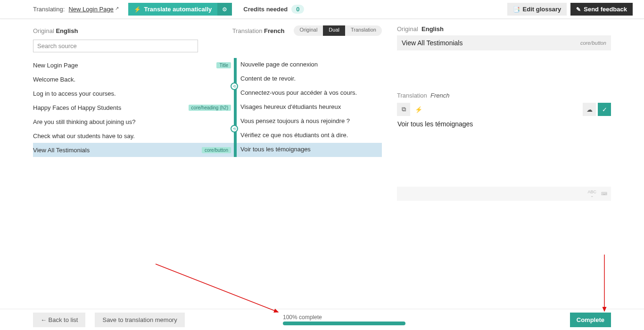 The height and width of the screenshot is (330, 644). Describe the element at coordinates (224, 9) in the screenshot. I see `translate-auto-settings-button: ⚙` at that location.